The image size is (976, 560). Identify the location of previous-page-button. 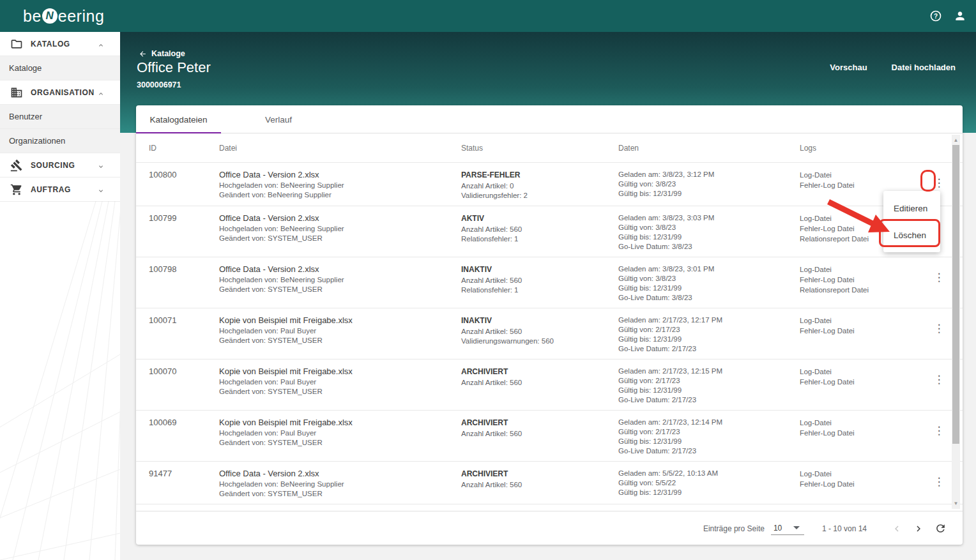
(897, 529).